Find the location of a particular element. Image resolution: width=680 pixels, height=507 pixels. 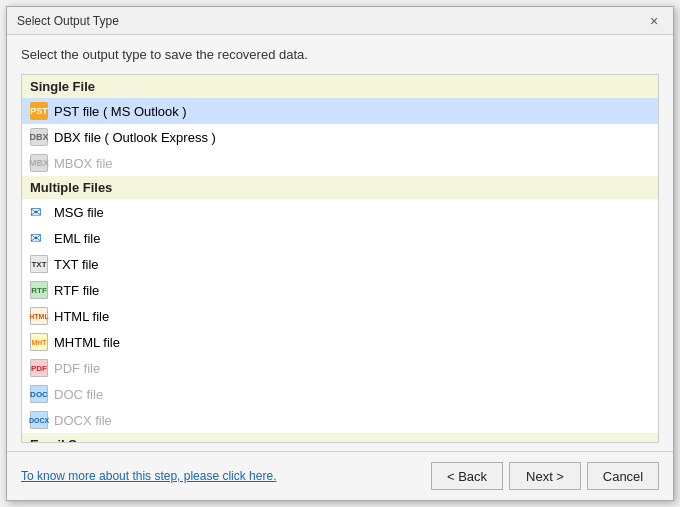

docx-icon: DOCX is located at coordinates (39, 420).